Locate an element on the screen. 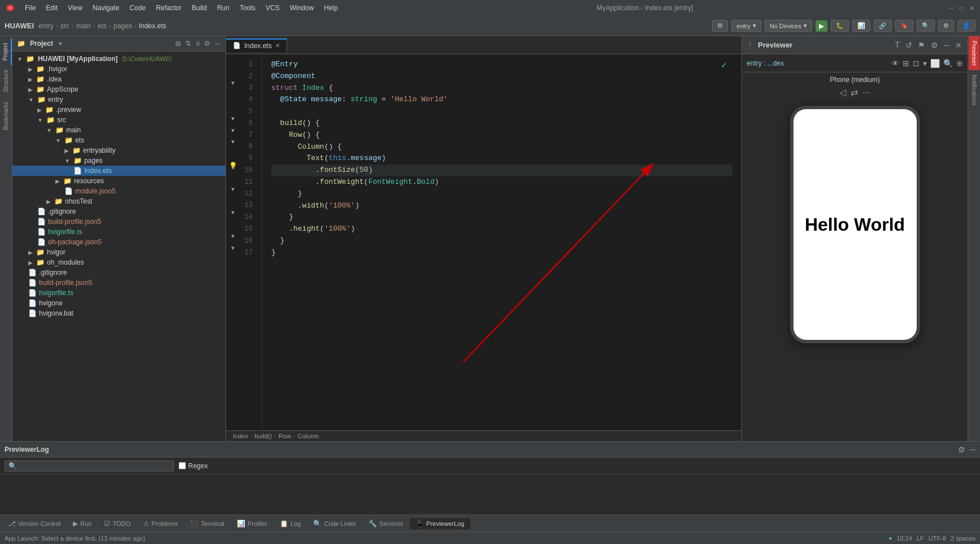 The width and height of the screenshot is (980, 544). list-item: ▼ 📁 entry is located at coordinates (119, 100).